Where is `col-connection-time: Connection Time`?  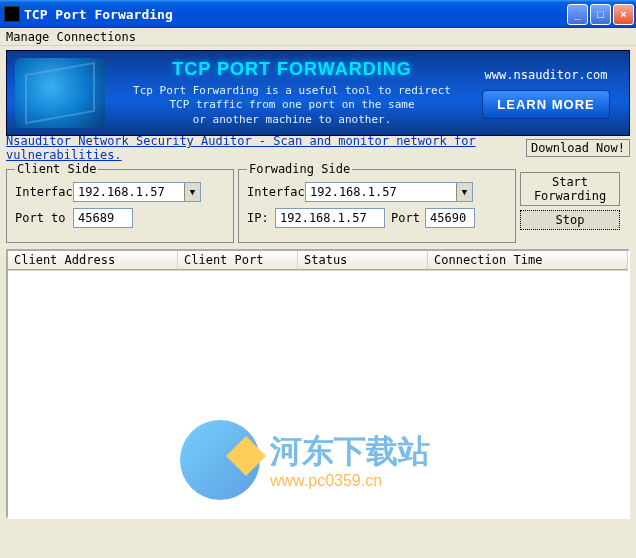
col-connection-time: Connection Time is located at coordinates (528, 260).